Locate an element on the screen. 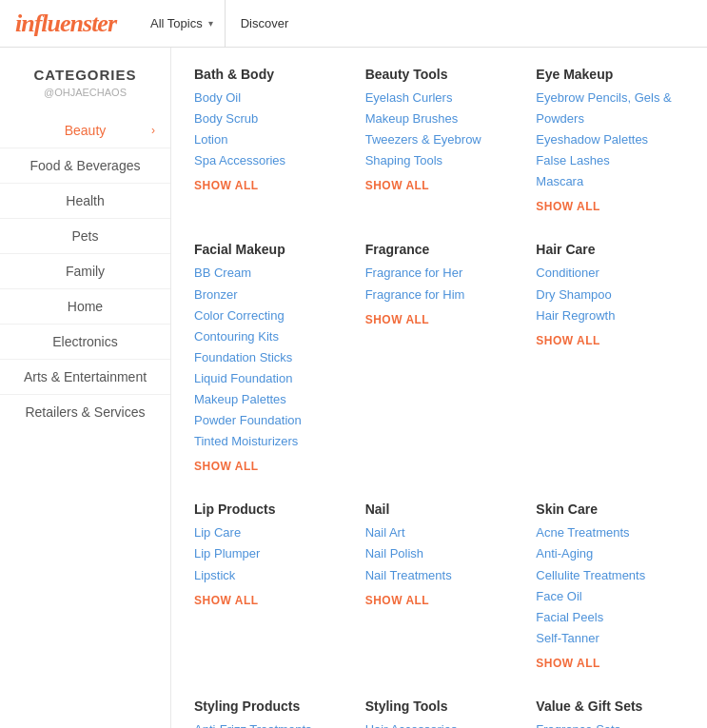 This screenshot has width=707, height=728. category-link: Hair Regrowth is located at coordinates (612, 316).